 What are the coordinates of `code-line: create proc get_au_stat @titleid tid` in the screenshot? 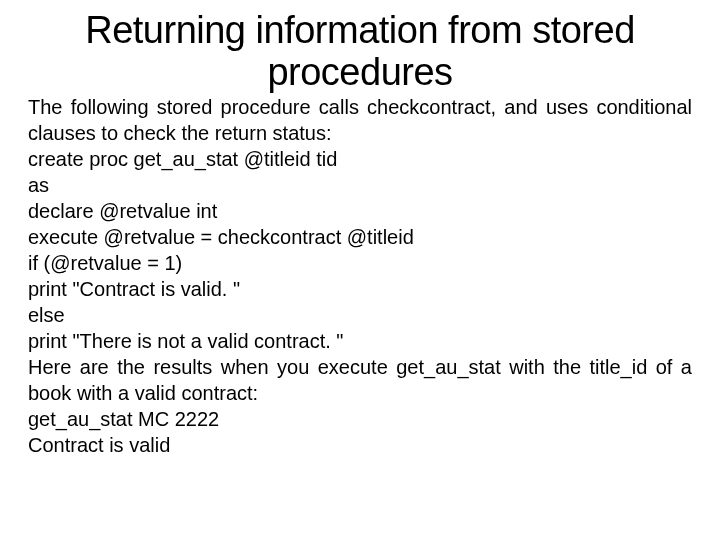 It's located at (360, 159).